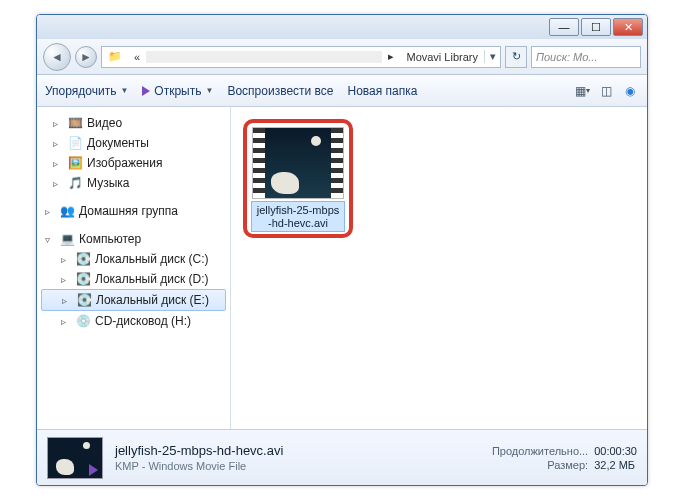  Describe the element at coordinates (566, 57) in the screenshot. I see `search-placeholder: Поиск: Mo...` at that location.